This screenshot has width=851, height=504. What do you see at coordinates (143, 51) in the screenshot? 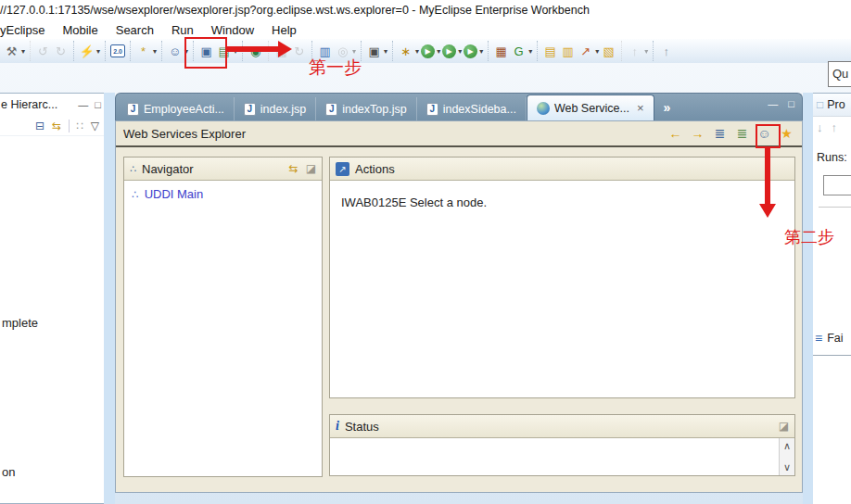
I see `new-wizard-icon: * ▾` at bounding box center [143, 51].